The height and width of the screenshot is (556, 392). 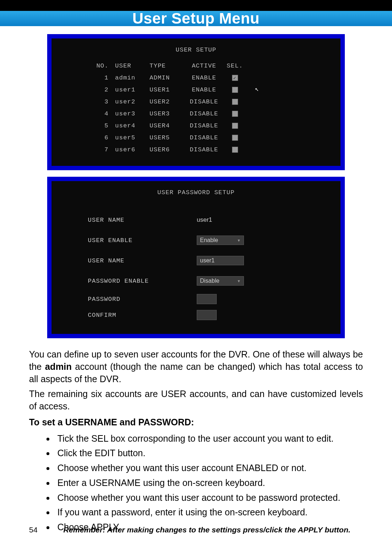 I want to click on cell-type: USER5, so click(x=167, y=138).